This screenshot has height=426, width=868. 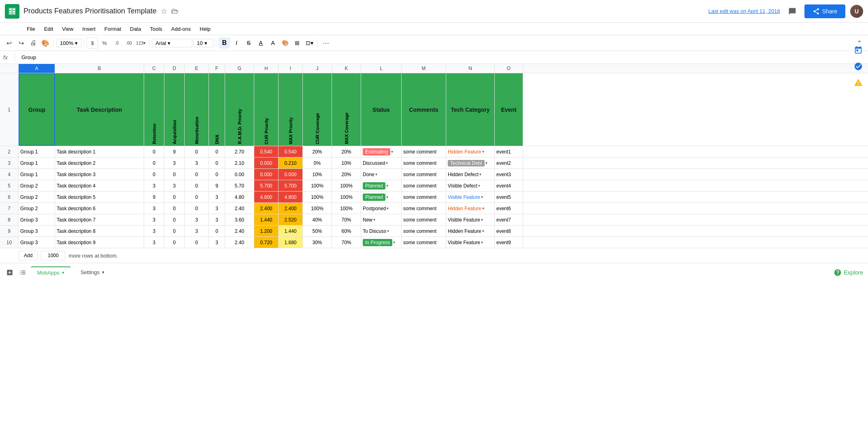 What do you see at coordinates (49, 29) in the screenshot?
I see `menu-edit: Edit` at bounding box center [49, 29].